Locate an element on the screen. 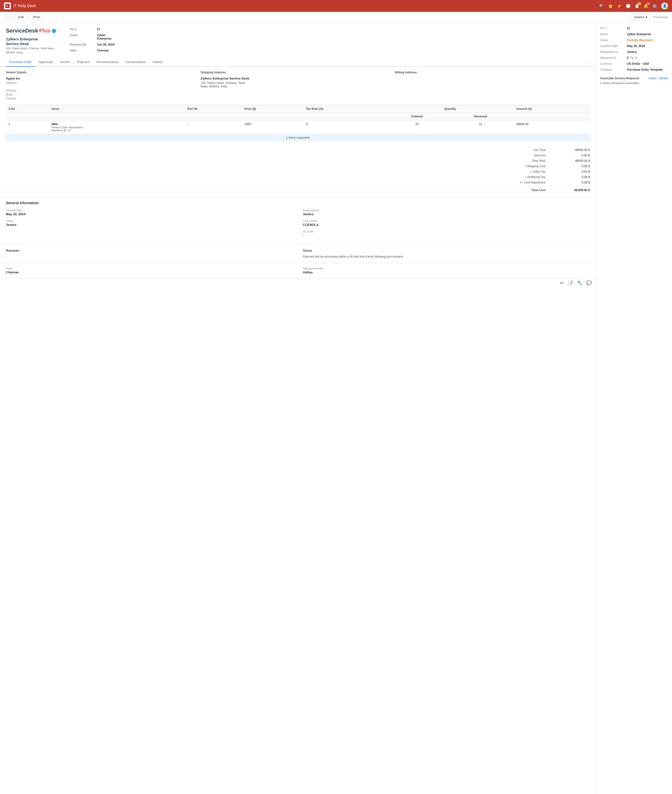  company-info: ServiceDesk Plus ◉ Zylkers Enterprise Se… is located at coordinates (33, 41).